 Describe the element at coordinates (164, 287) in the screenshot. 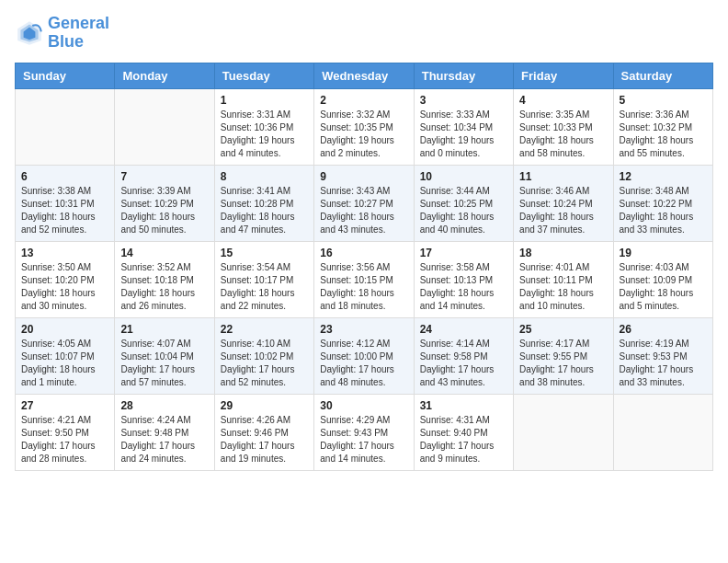

I see `day-info: Sunrise: 3:52 AM Sunset: 10:18 PM Daylig…` at that location.